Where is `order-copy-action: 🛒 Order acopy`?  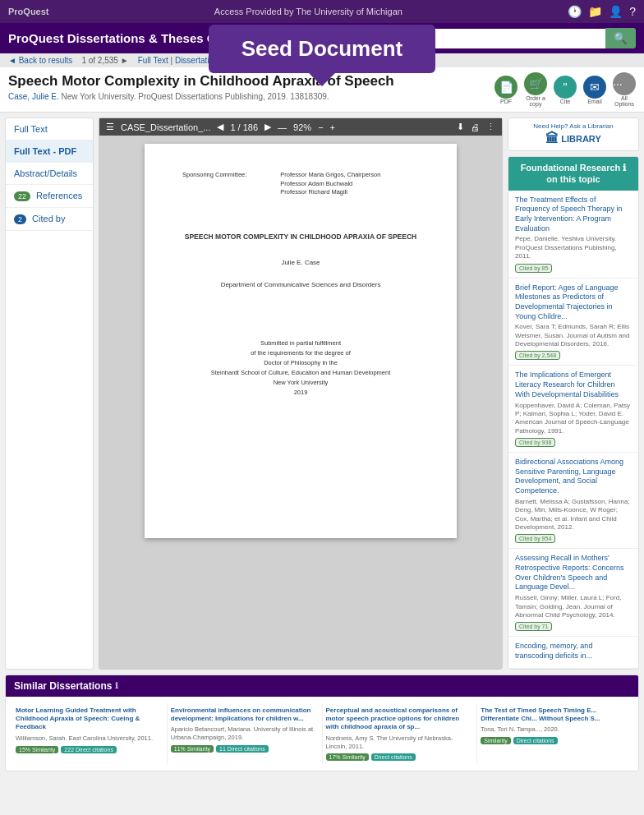 order-copy-action: 🛒 Order acopy is located at coordinates (536, 90).